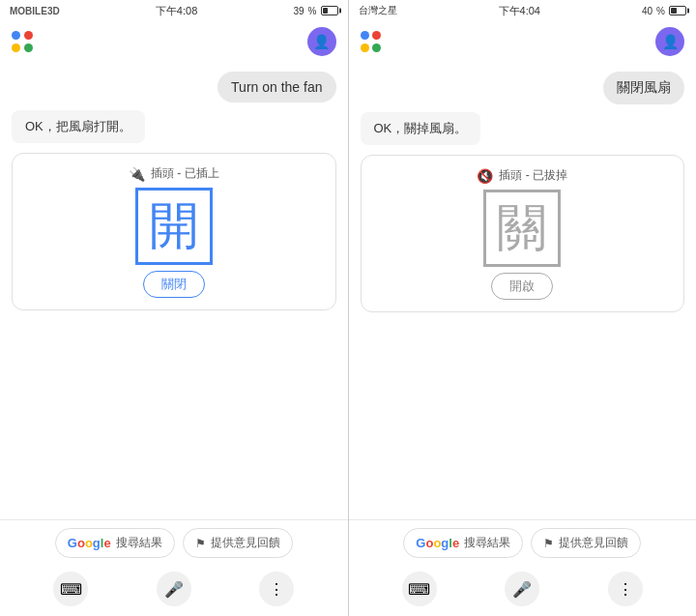 Image resolution: width=696 pixels, height=616 pixels. Describe the element at coordinates (625, 589) in the screenshot. I see `more-icon-right: ⋮` at that location.